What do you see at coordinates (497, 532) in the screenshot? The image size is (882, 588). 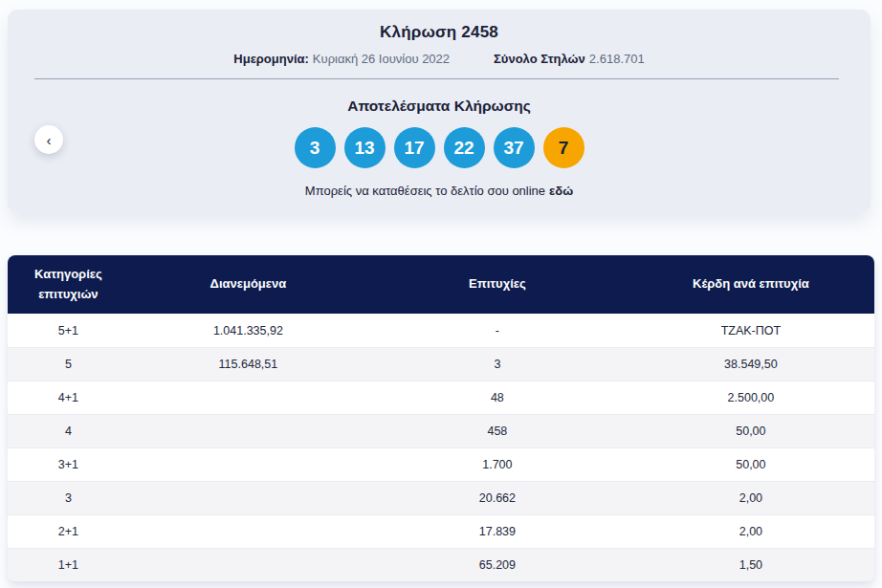 I see `cell-winners: 17.839` at bounding box center [497, 532].